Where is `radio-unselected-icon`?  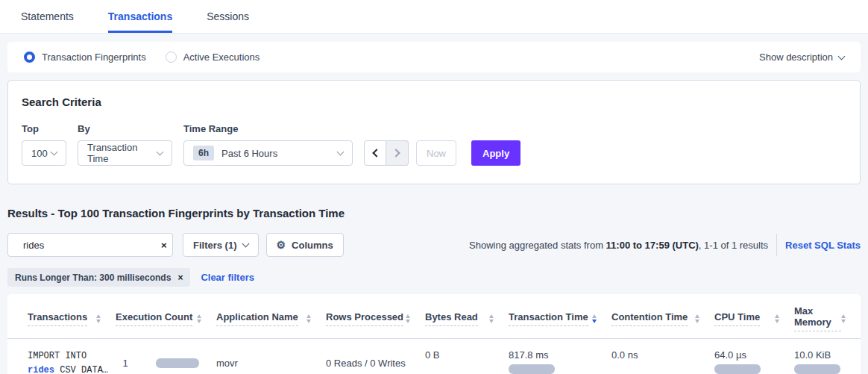
radio-unselected-icon is located at coordinates (172, 57).